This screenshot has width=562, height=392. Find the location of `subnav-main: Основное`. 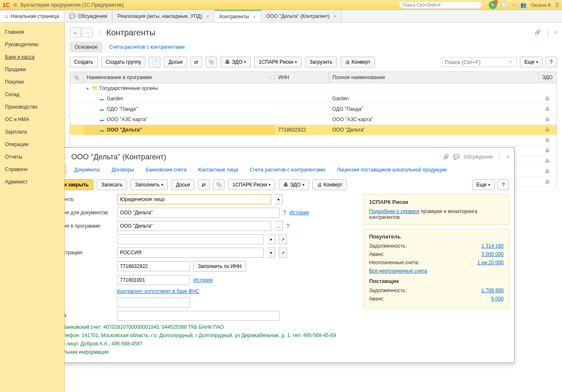

subnav-main: Основное is located at coordinates (86, 47).